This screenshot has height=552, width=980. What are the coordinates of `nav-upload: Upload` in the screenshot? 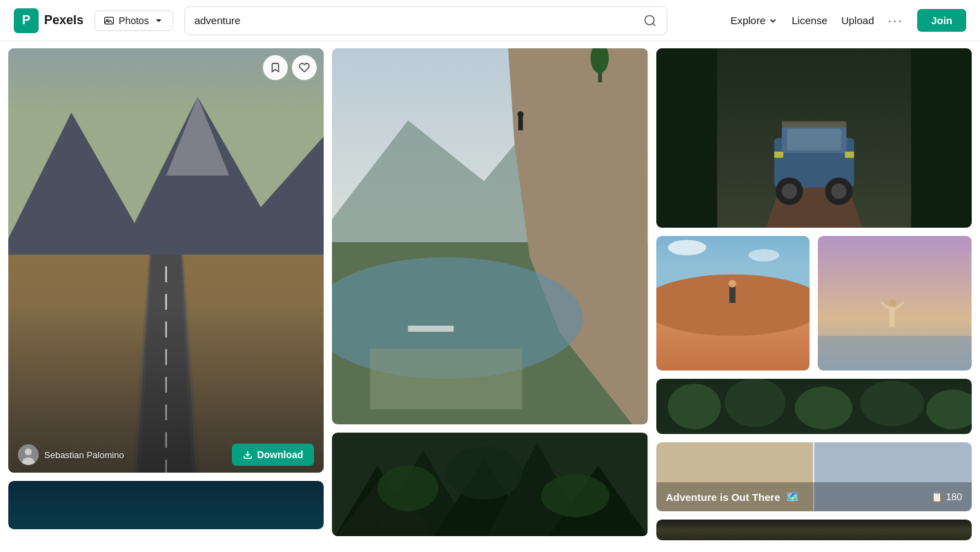 It's located at (858, 21).